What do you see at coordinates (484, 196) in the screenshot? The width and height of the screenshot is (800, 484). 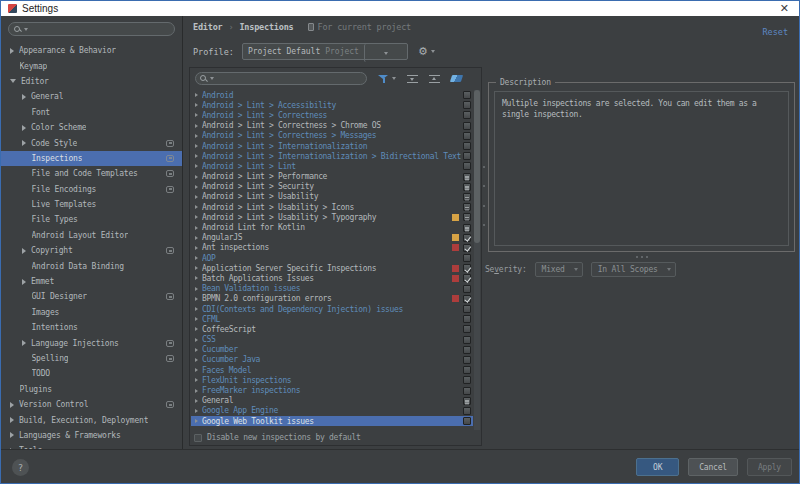 I see `vertical-splitter` at bounding box center [484, 196].